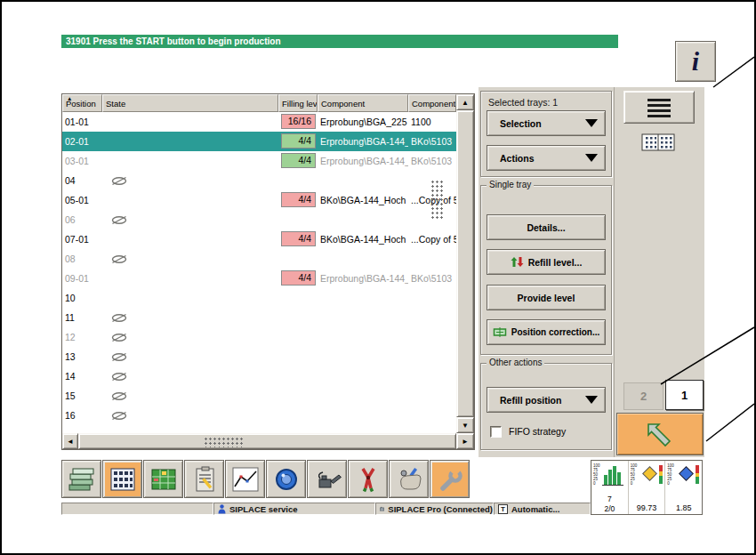 This screenshot has height=555, width=756. I want to click on tab-2-label: 2, so click(644, 397).